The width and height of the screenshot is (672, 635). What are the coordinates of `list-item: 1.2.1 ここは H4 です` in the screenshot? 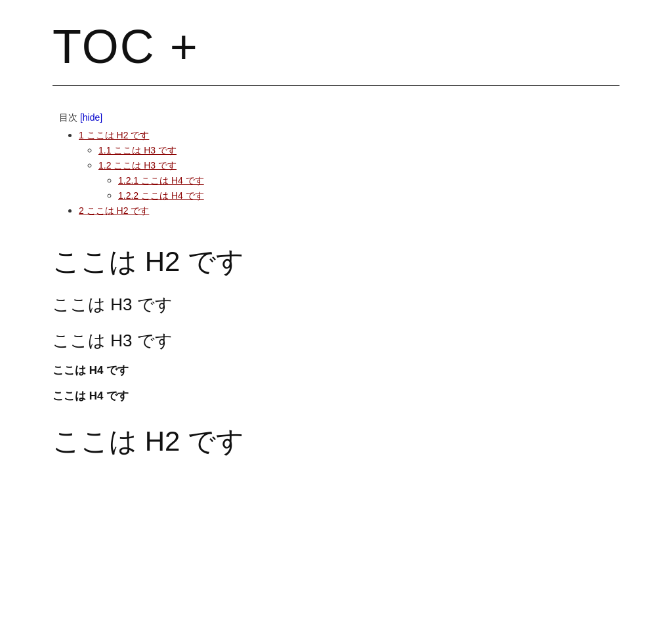 It's located at (369, 181).